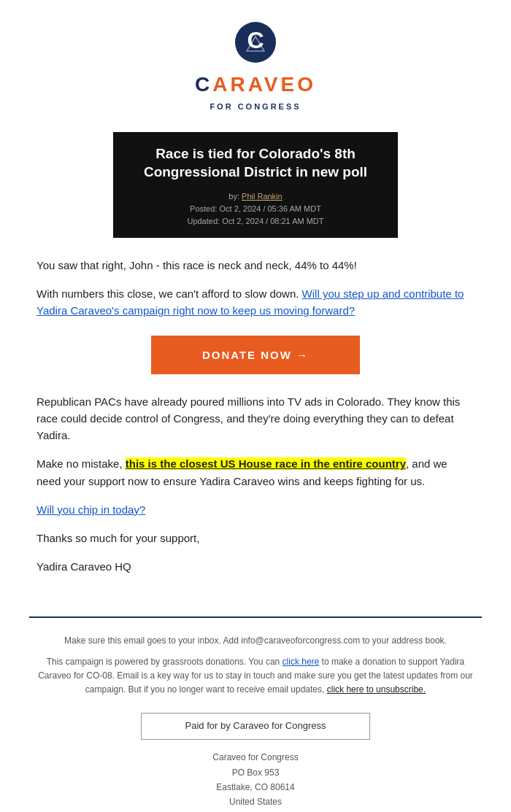 Image resolution: width=511 pixels, height=812 pixels. I want to click on country: United States, so click(256, 802).